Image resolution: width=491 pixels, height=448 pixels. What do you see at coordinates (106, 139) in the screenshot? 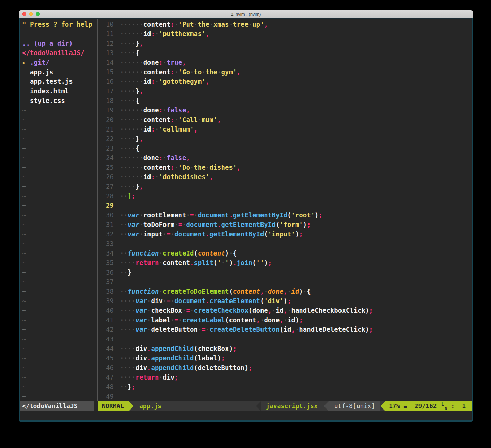
I see `line-number: 22` at bounding box center [106, 139].